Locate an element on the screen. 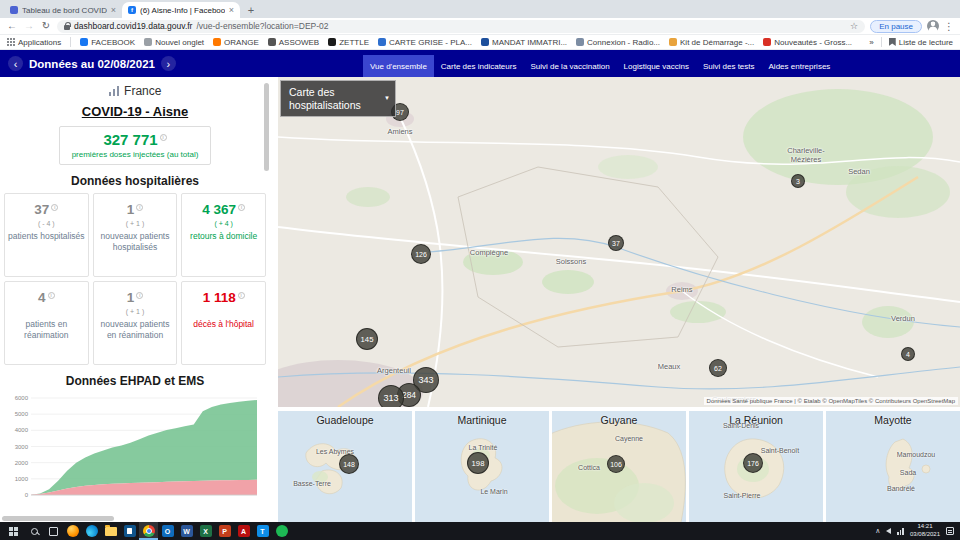  map-bubble: 145 is located at coordinates (367, 339).